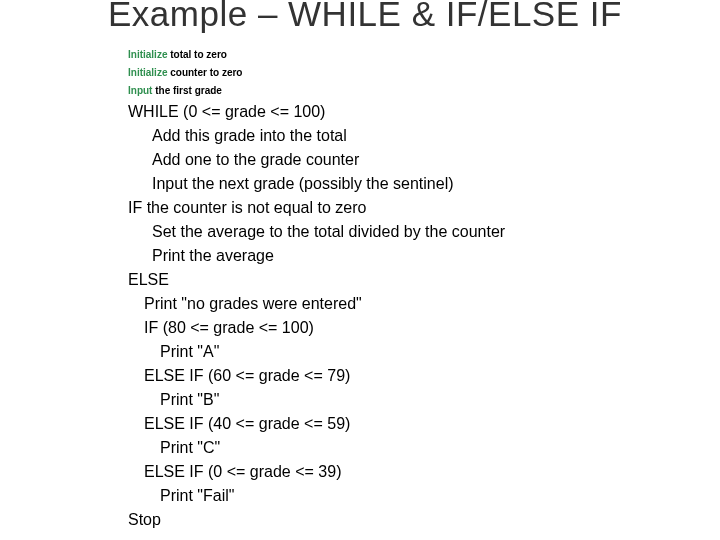  Describe the element at coordinates (414, 17) in the screenshot. I see `slide-title: Example – WHILE & IF/ELSE IF` at that location.